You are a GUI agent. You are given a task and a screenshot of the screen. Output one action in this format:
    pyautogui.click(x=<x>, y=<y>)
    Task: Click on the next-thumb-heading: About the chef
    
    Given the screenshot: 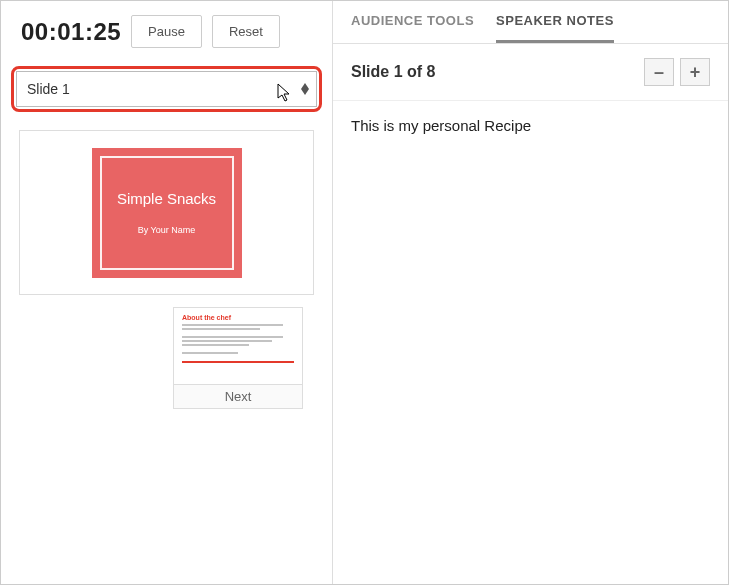 What is the action you would take?
    pyautogui.click(x=238, y=318)
    